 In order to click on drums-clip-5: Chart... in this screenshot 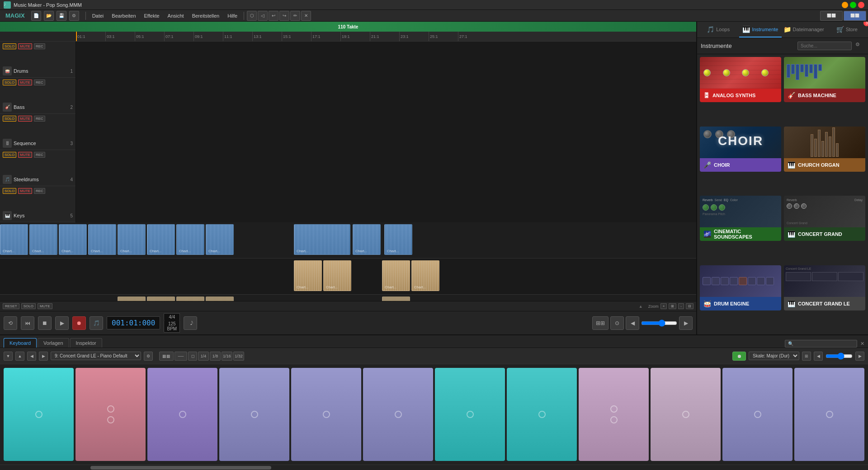, I will do `click(132, 240)`.